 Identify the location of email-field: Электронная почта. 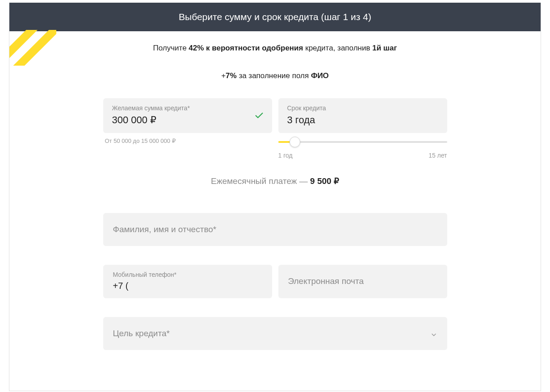
(363, 281).